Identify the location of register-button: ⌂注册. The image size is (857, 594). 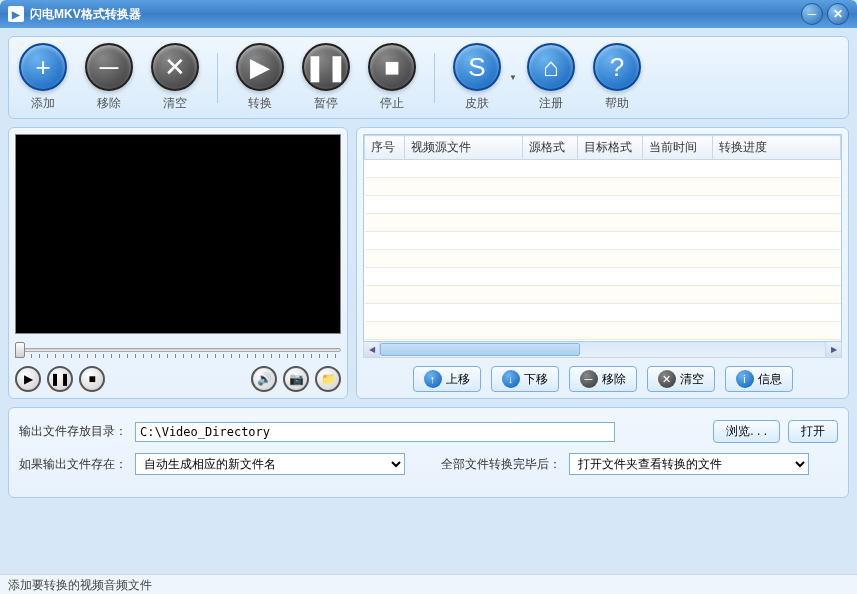
(551, 78).